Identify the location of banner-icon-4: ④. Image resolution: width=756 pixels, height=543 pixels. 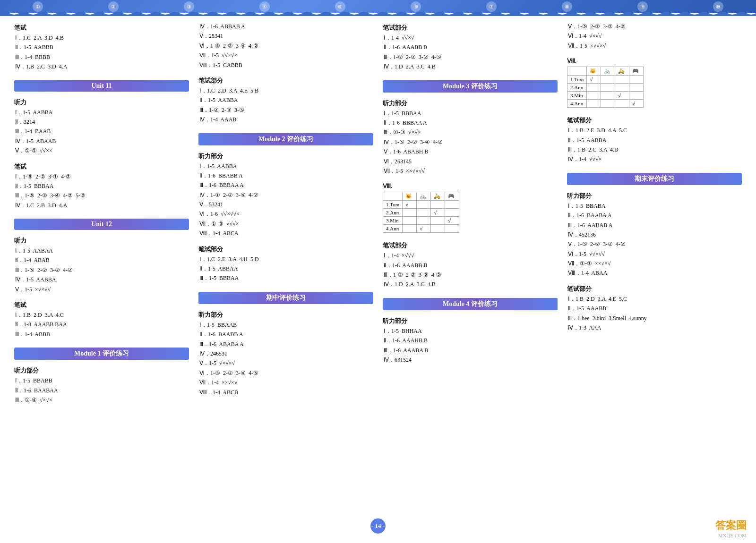
(265, 7).